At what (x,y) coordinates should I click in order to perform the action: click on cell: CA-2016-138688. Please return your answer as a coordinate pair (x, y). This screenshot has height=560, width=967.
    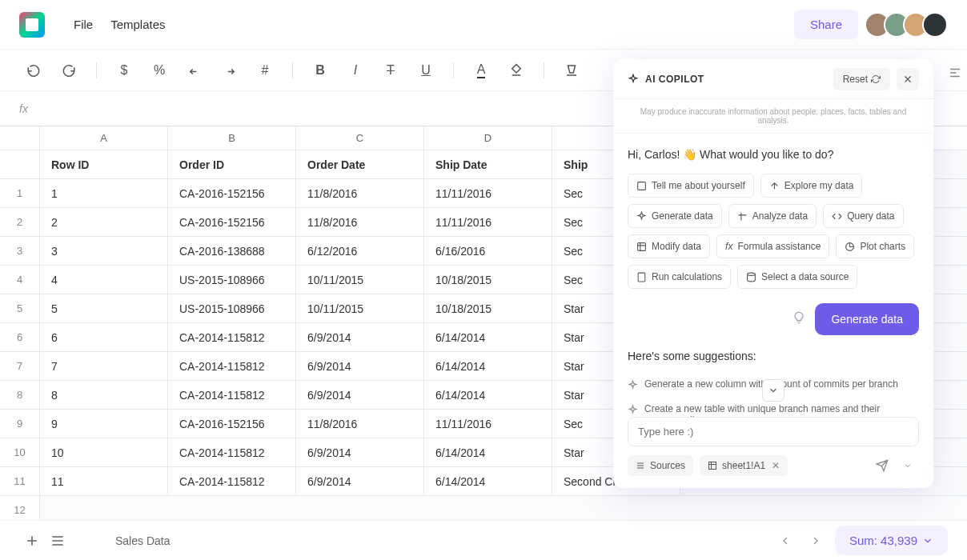
    Looking at the image, I should click on (232, 251).